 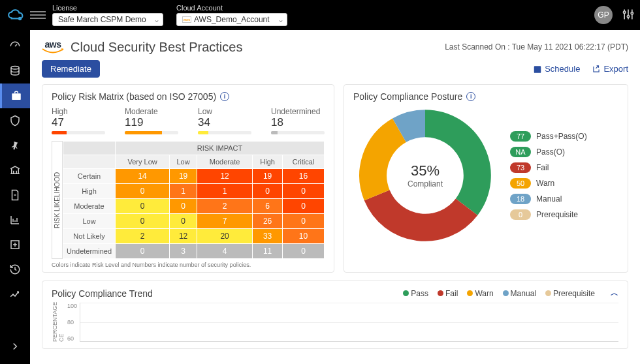 What do you see at coordinates (225, 236) in the screenshot?
I see `matrix-cell: 20` at bounding box center [225, 236].